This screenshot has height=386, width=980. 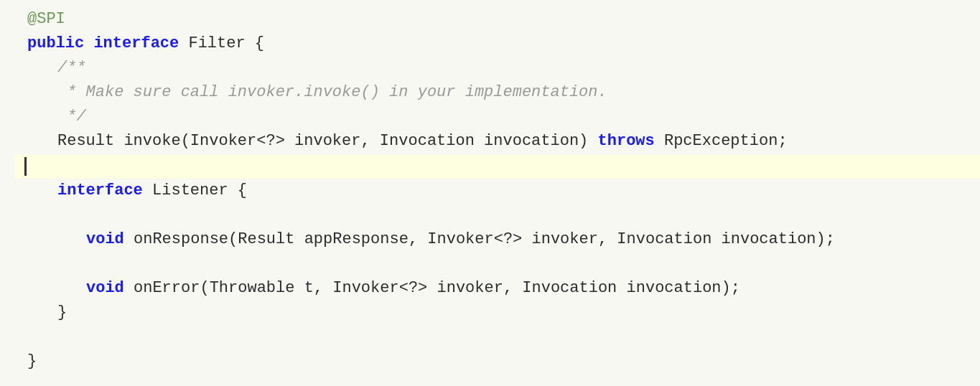 What do you see at coordinates (56, 44) in the screenshot?
I see `keyword-public: public` at bounding box center [56, 44].